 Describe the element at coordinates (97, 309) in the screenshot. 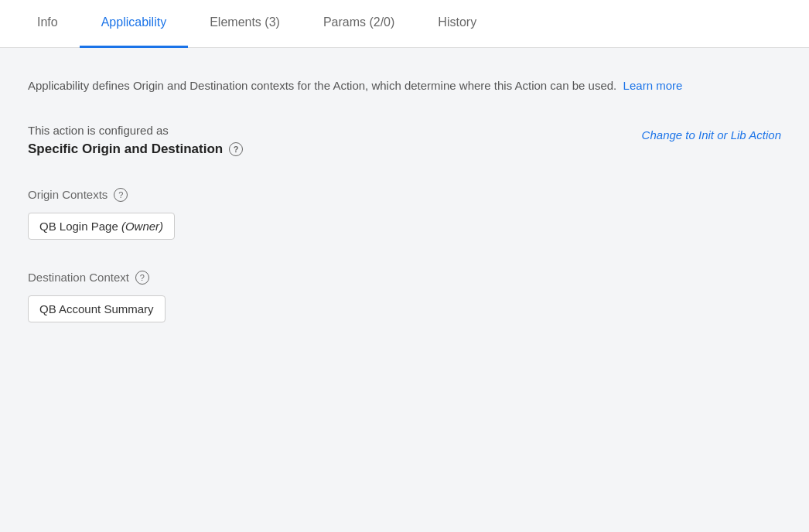

I see `destination-context-chip: QB Account Summary` at that location.